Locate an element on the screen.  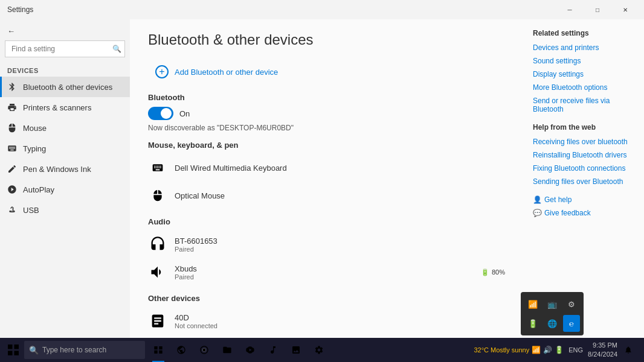
sidebar-pen-label: Pen & Windows Ink is located at coordinates (57, 169).